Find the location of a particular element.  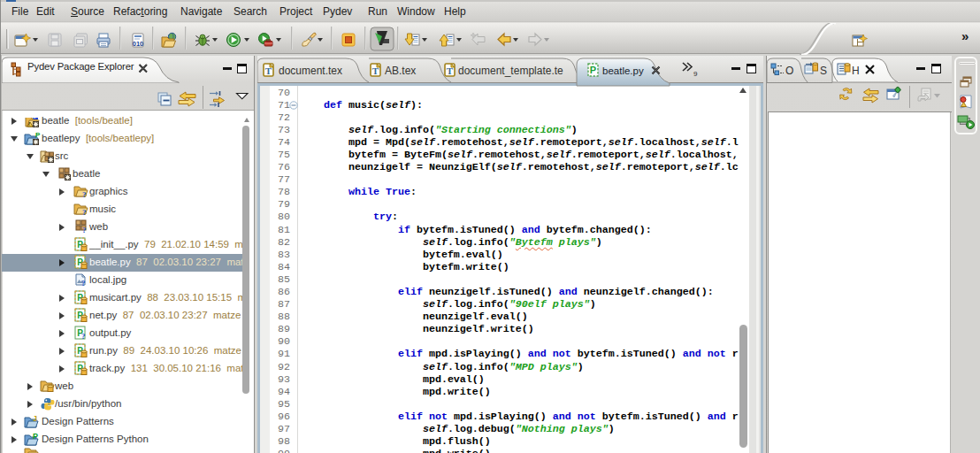

svg-text: AB.tex is located at coordinates (400, 71).